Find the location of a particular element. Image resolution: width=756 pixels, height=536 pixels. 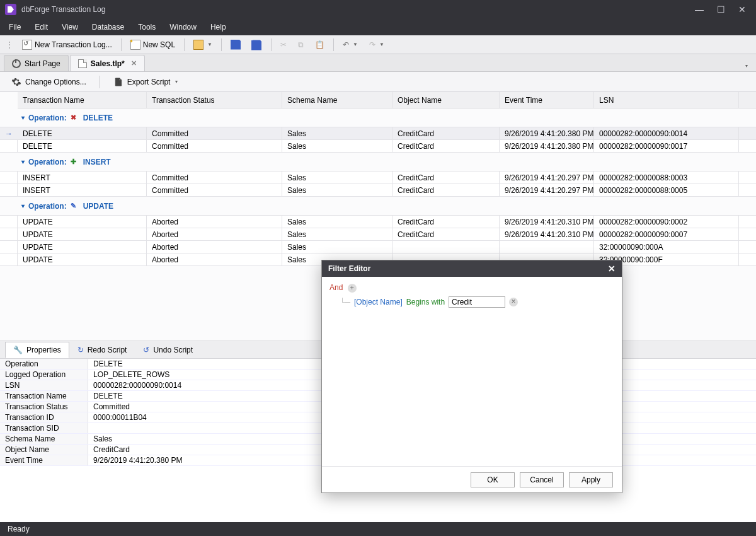

dropdown-icon: ▼ is located at coordinates (355, 44).